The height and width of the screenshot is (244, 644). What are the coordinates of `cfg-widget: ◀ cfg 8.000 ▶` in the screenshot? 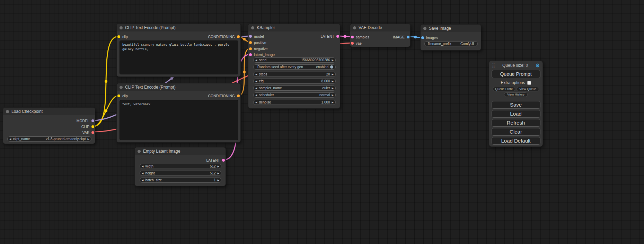 It's located at (294, 81).